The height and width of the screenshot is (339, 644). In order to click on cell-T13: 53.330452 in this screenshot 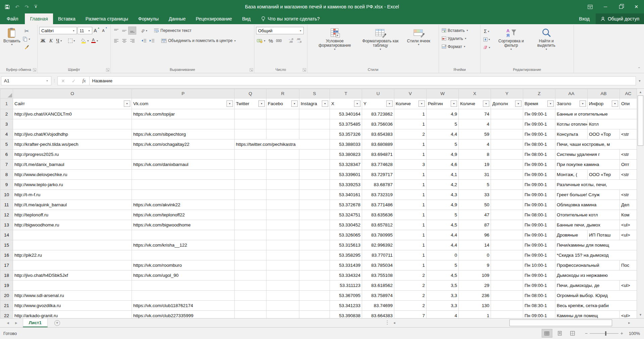, I will do `click(346, 225)`.